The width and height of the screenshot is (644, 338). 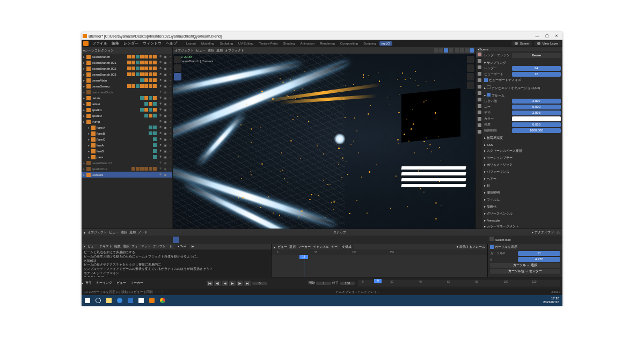 I want to click on shading-toggles, so click(x=465, y=50).